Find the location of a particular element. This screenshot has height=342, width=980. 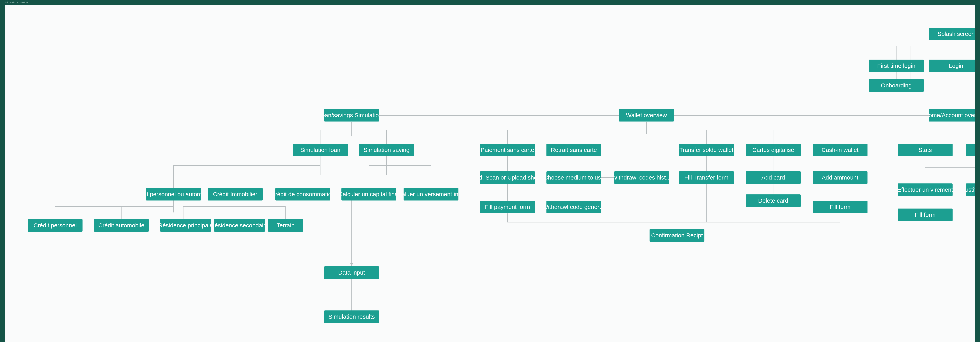

label: Confirmation Recipt is located at coordinates (677, 235).